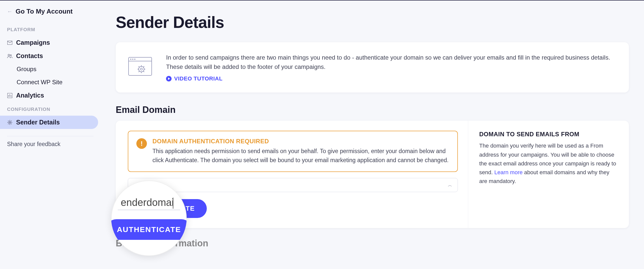  I want to click on sidebar-divider, so click(50, 136).